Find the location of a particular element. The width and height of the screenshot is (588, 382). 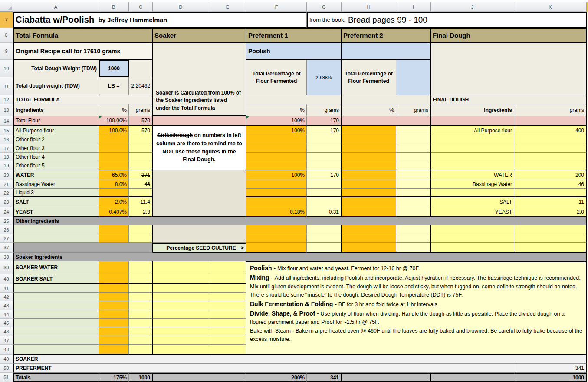

cell-p2-r24-pct is located at coordinates (369, 212).